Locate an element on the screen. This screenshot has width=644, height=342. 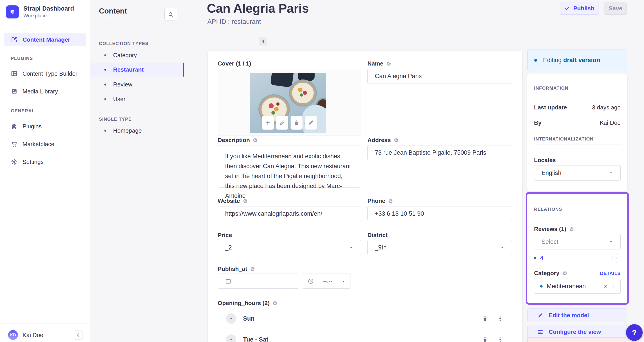
opening-hours-item-sun: Sun is located at coordinates (365, 318).